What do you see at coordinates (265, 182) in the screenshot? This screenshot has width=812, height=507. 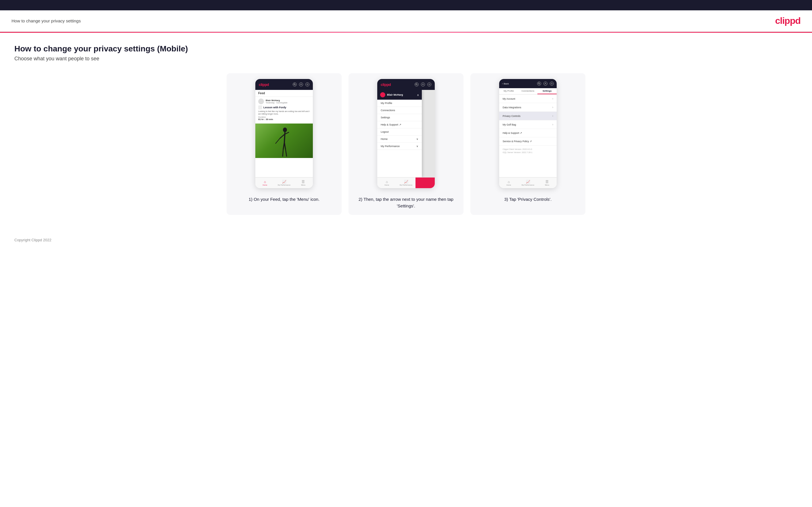 I see `home-icon: ⌂` at bounding box center [265, 182].